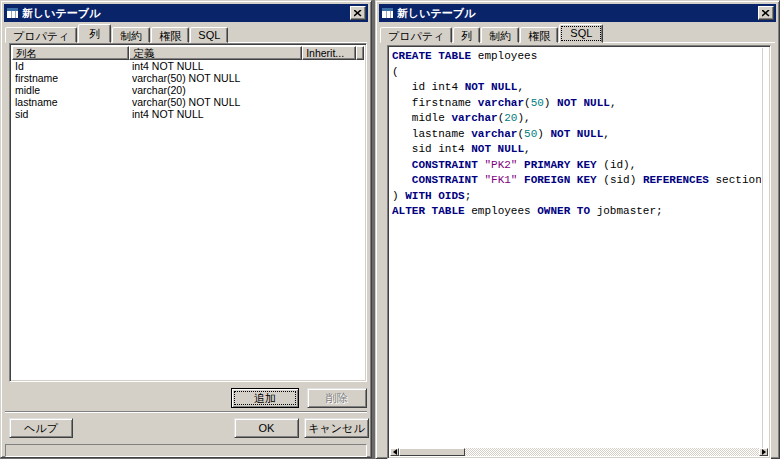 The image size is (780, 459). I want to click on scrollbar-thumb, so click(432, 452).